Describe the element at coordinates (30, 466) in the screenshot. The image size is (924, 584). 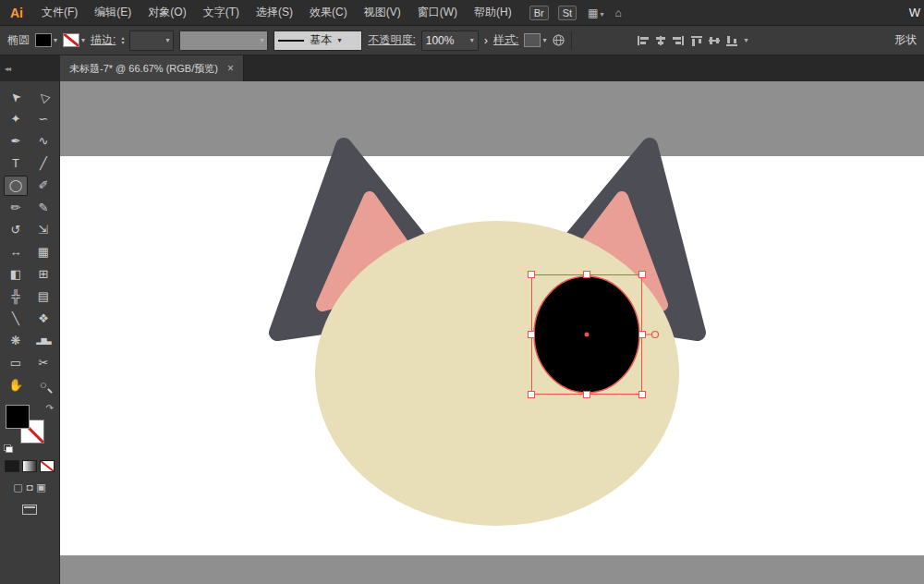
I see `gradient-button` at that location.